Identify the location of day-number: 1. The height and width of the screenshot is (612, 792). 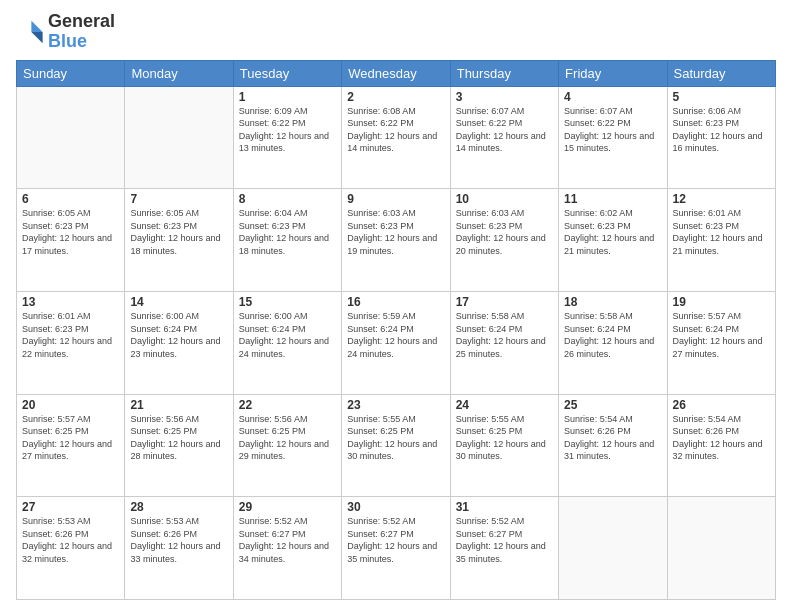
(288, 97).